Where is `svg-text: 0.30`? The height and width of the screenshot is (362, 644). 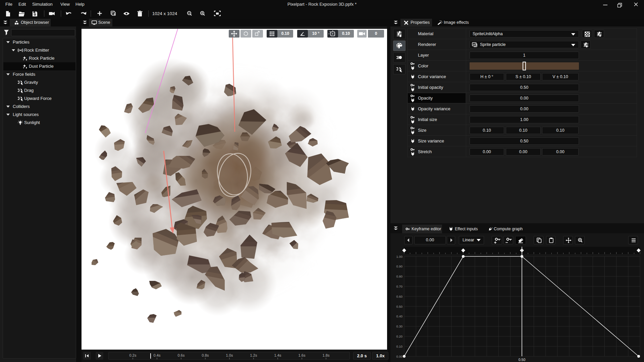
svg-text: 0.30 is located at coordinates (400, 326).